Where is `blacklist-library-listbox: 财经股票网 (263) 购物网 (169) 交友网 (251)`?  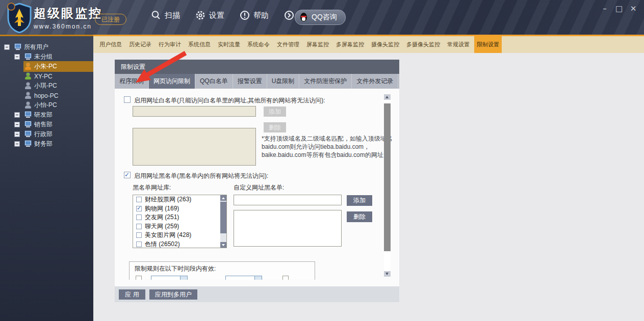 blacklist-library-listbox: 财经股票网 (263) 购物网 (169) 交友网 (251) is located at coordinates (179, 221).